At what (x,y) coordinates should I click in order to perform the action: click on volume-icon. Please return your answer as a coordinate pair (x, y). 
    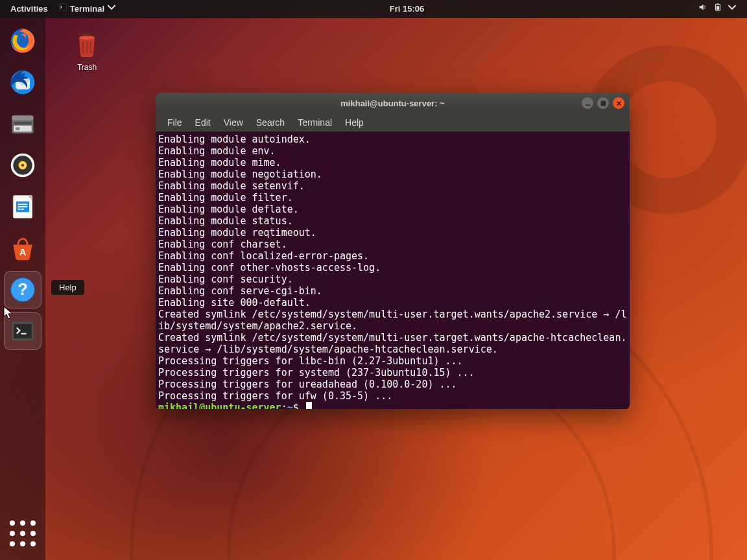
    Looking at the image, I should click on (702, 9).